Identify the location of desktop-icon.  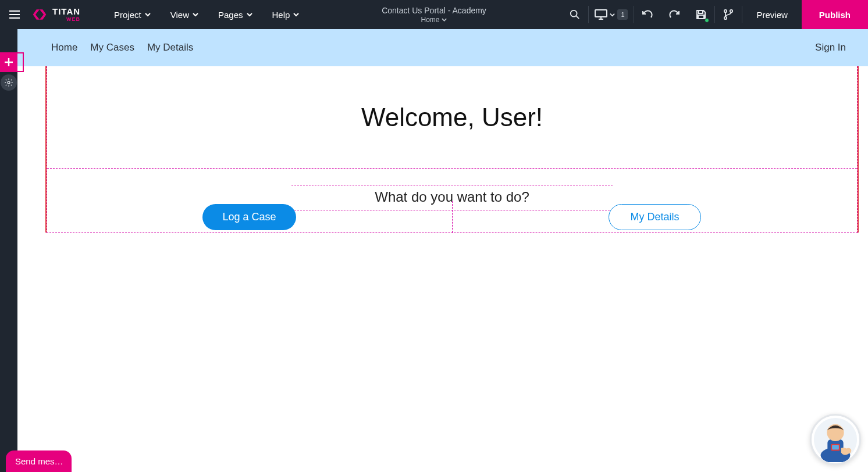
(601, 15).